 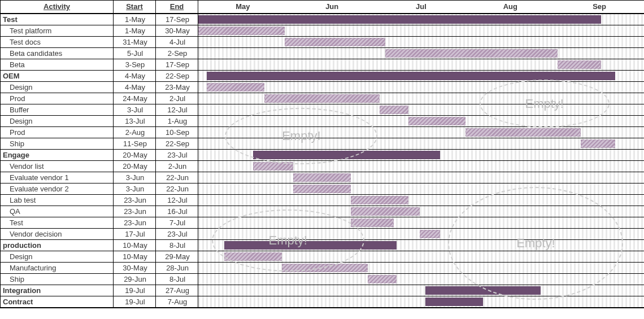 What do you see at coordinates (134, 7) in the screenshot?
I see `header-start: Start` at bounding box center [134, 7].